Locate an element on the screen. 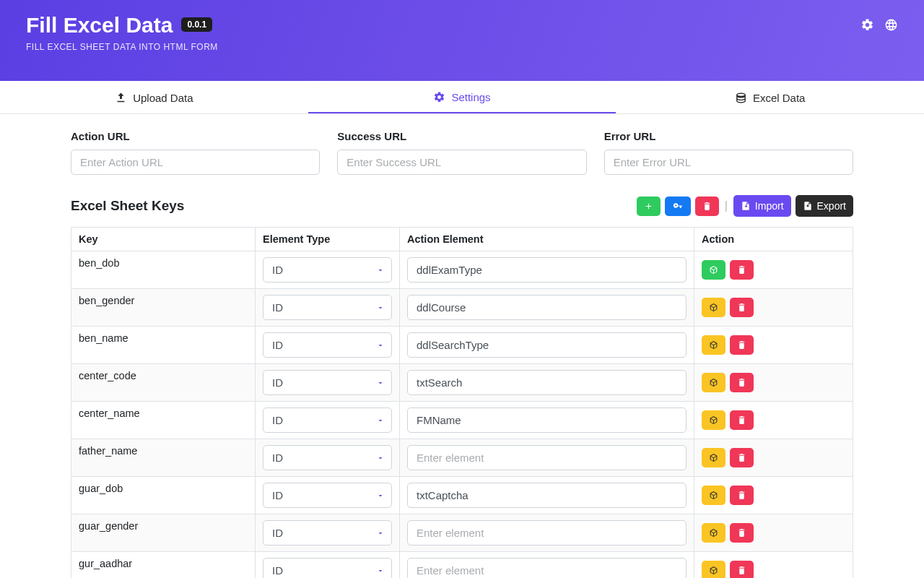 The width and height of the screenshot is (924, 578). key-icon is located at coordinates (678, 207).